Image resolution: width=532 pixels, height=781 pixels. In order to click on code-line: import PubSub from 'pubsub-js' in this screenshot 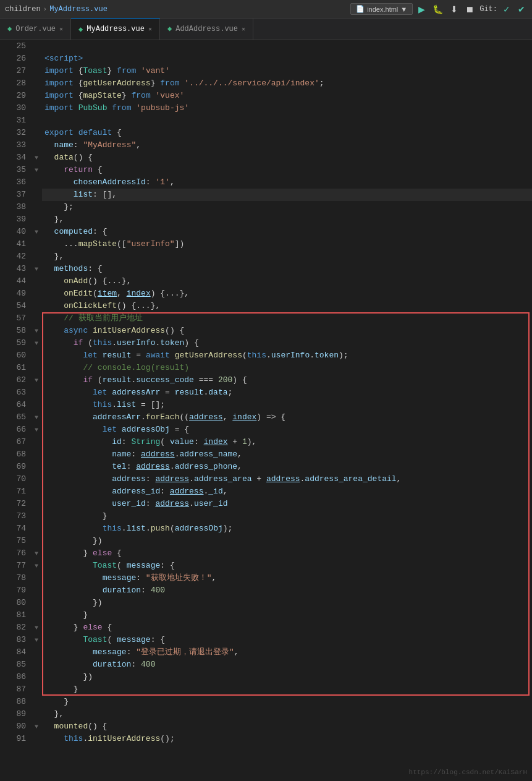, I will do `click(287, 108)`.